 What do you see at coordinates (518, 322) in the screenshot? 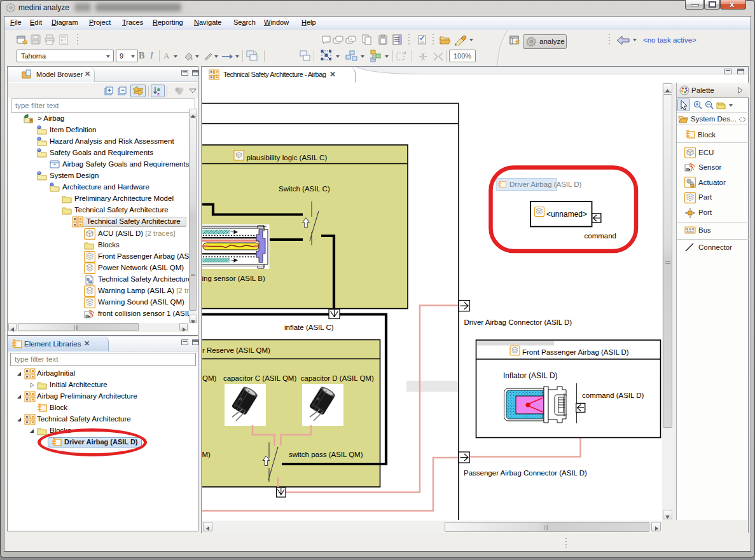
I see `svg-text:Driver Airbag Connector (ASIL: Driver Airbag Connector (ASIL D)` at bounding box center [518, 322].